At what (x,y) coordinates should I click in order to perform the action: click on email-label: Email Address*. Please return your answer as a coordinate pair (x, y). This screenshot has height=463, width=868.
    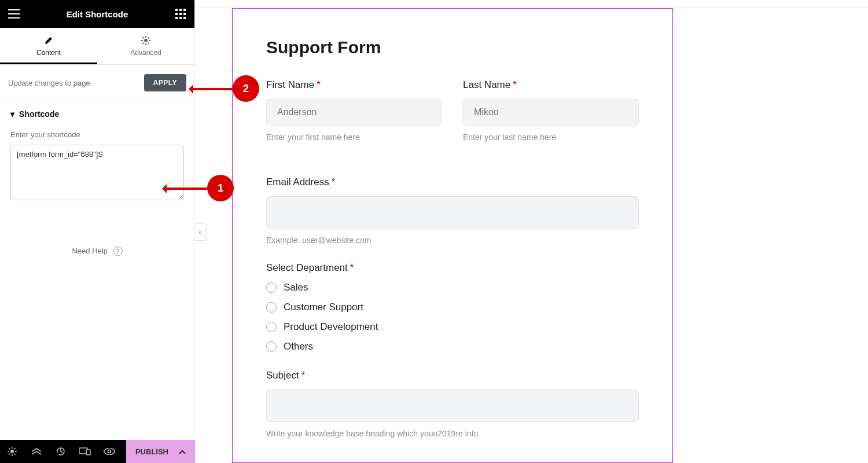
    Looking at the image, I should click on (453, 182).